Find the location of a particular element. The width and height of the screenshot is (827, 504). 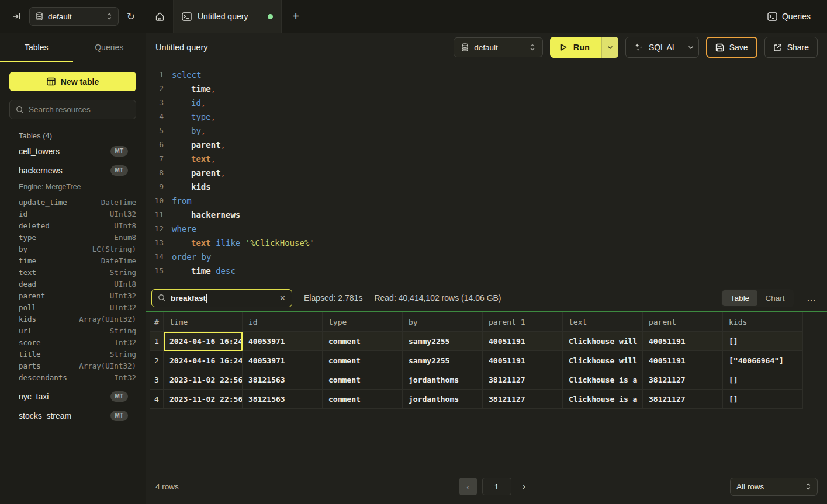

row-number-cell: 4 is located at coordinates (157, 399).